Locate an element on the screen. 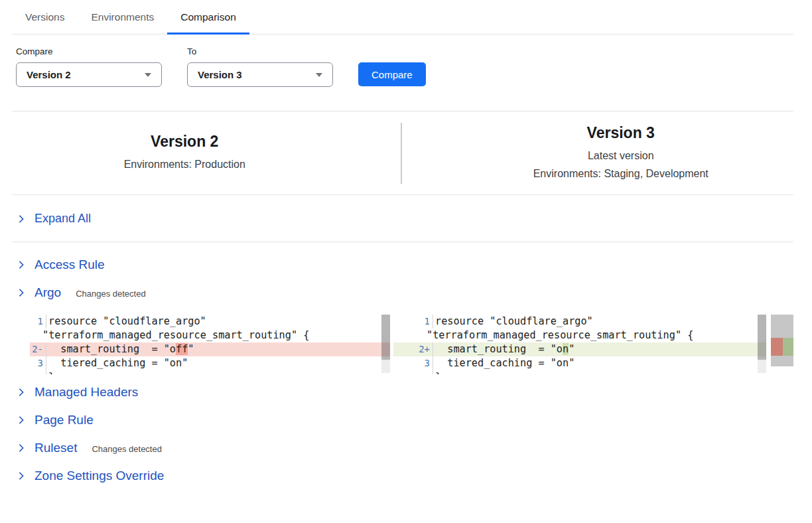 This screenshot has width=812, height=523. added-marker is located at coordinates (788, 346).